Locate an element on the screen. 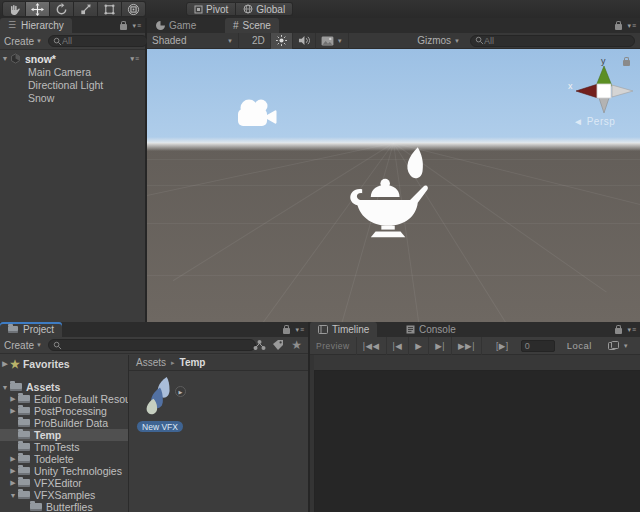  2d-toggle-button: 2D is located at coordinates (259, 41).